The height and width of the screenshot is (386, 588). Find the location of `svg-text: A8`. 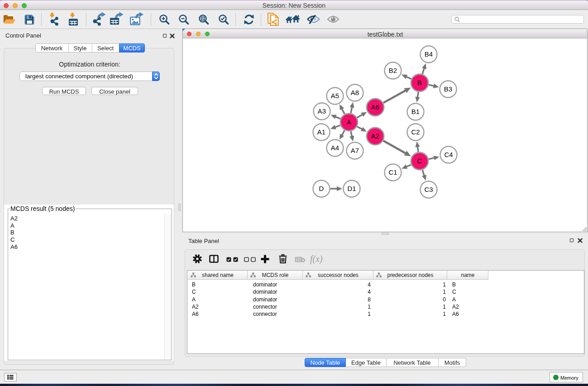

svg-text: A8 is located at coordinates (355, 92).